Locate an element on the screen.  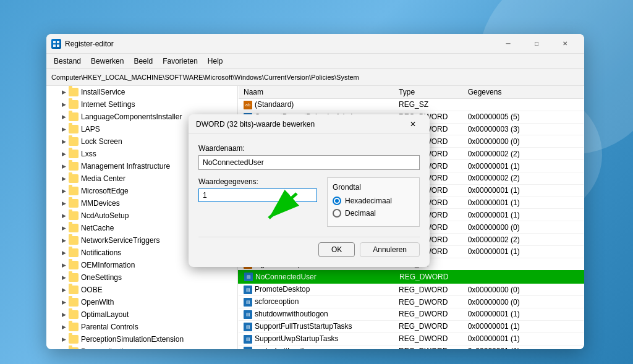
dec-radio is located at coordinates (337, 213).